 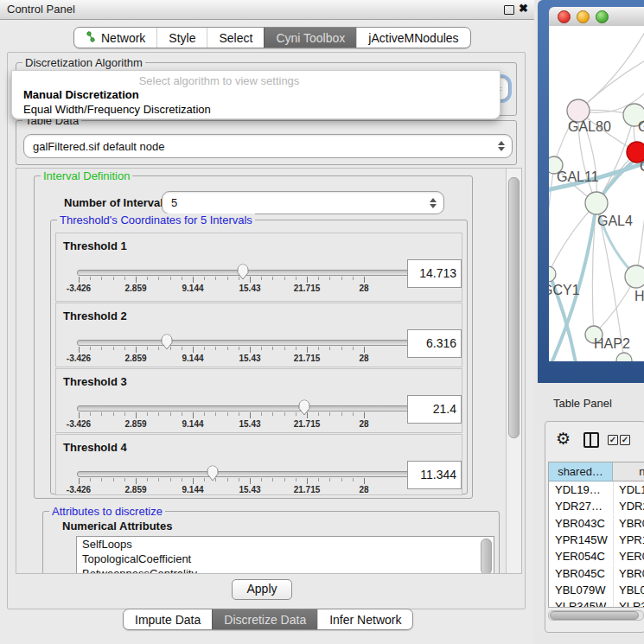 I want to click on threshold-value-field: 6.316, so click(x=434, y=344).